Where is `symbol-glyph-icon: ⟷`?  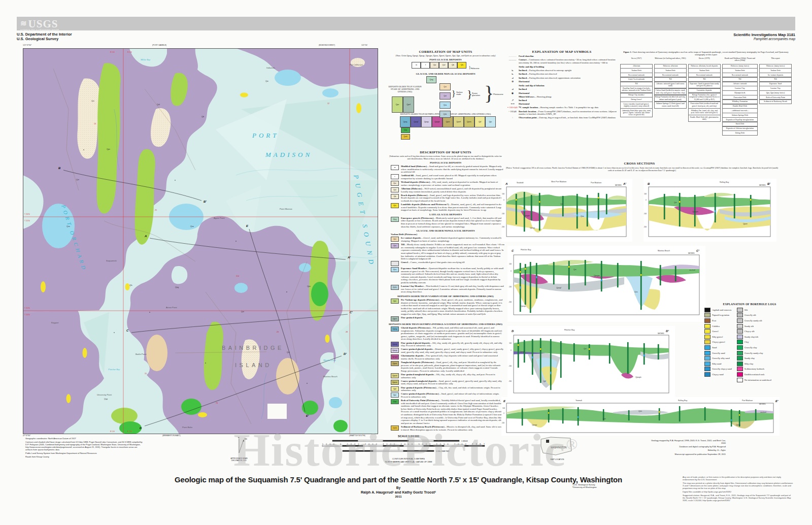 symbol-glyph-icon: ⟷ is located at coordinates (513, 104).